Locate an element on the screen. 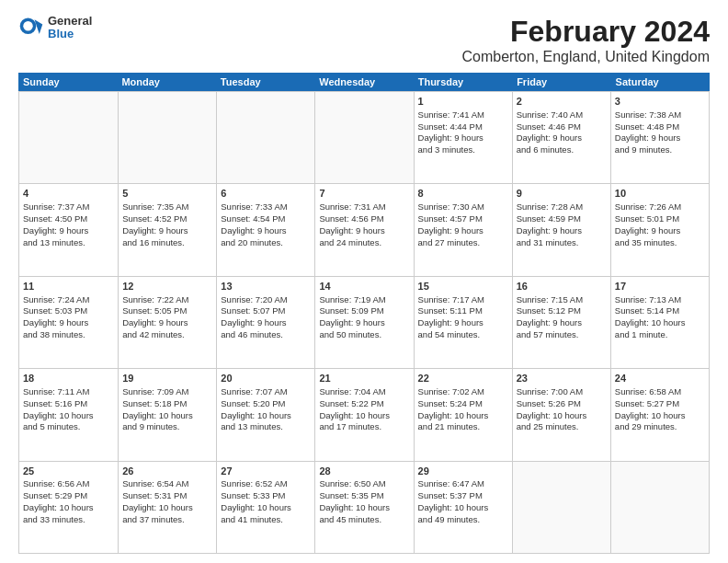 This screenshot has height=563, width=728. day-number: 26 is located at coordinates (167, 471).